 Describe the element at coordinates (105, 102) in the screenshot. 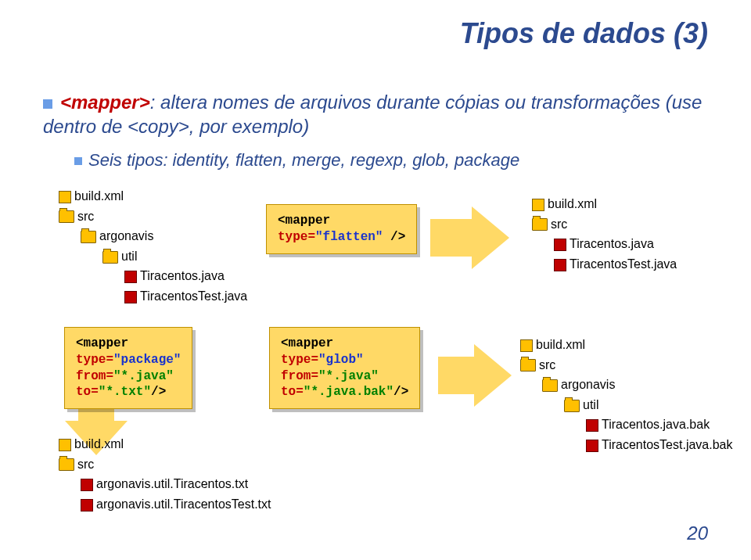

I see `mapper-tag: <mapper>` at that location.